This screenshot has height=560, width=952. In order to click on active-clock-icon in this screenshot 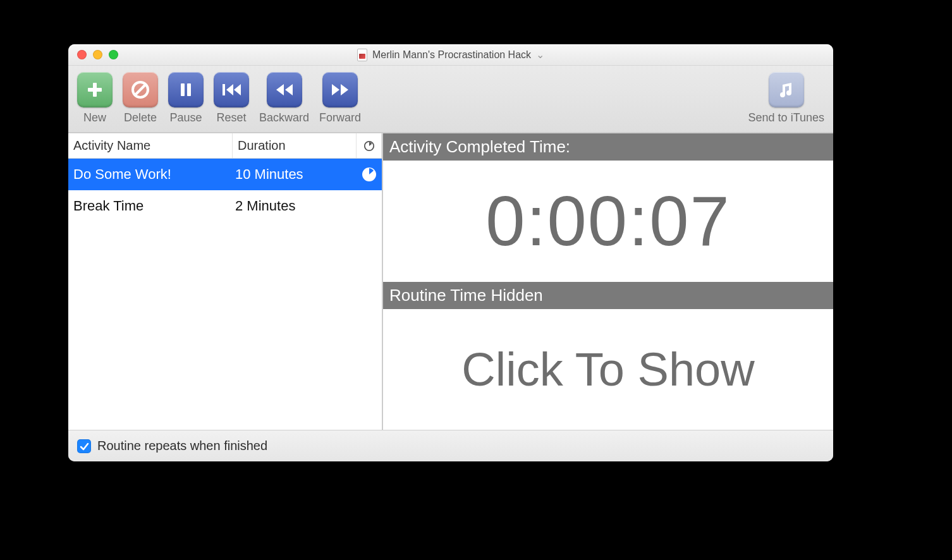, I will do `click(369, 174)`.